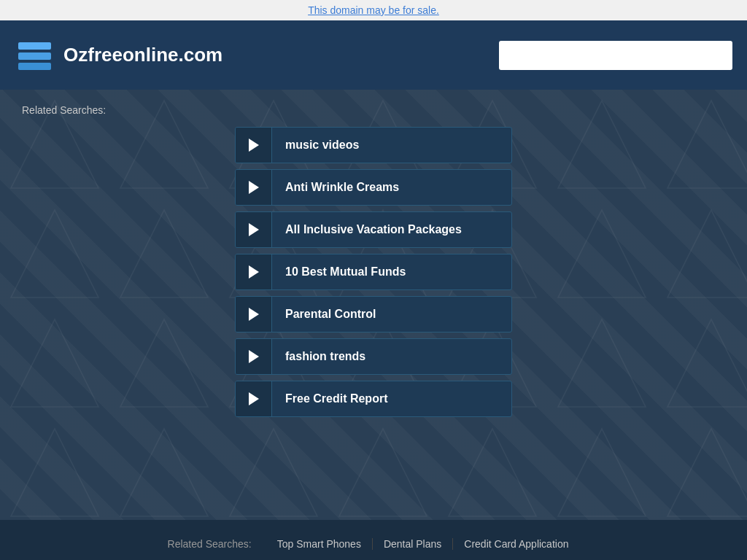 This screenshot has height=560, width=747. I want to click on search-item: 10 Best Mutual Funds, so click(374, 272).